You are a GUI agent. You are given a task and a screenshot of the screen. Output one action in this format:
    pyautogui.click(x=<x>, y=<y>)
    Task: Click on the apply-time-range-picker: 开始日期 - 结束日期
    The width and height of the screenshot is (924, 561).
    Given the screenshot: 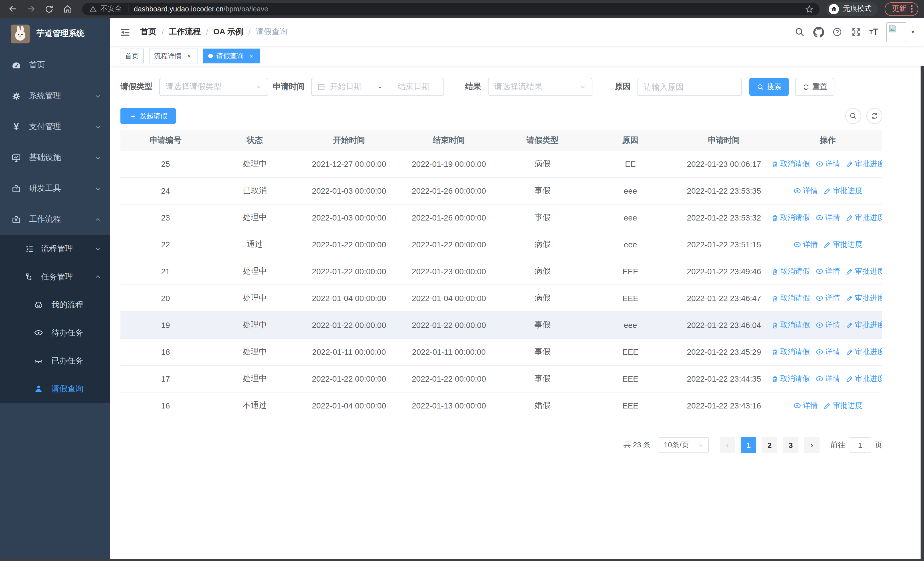 What is the action you would take?
    pyautogui.click(x=377, y=87)
    